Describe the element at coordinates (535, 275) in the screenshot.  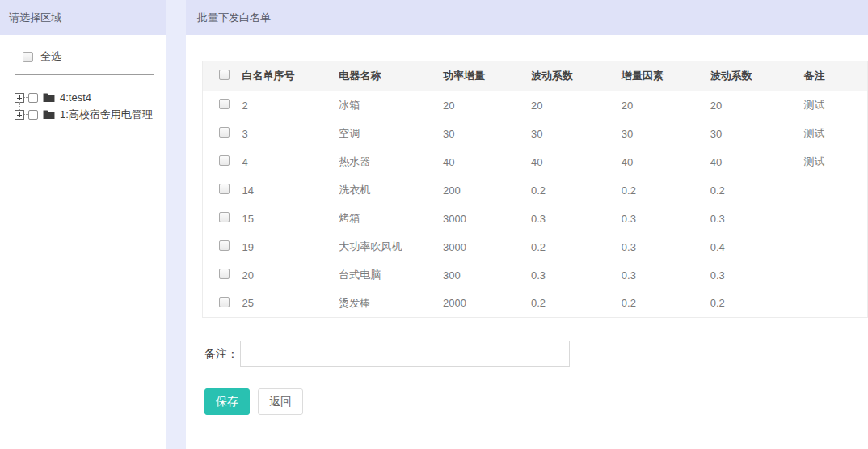
I see `table-row: 20台式电脑3000.30.30.3` at that location.